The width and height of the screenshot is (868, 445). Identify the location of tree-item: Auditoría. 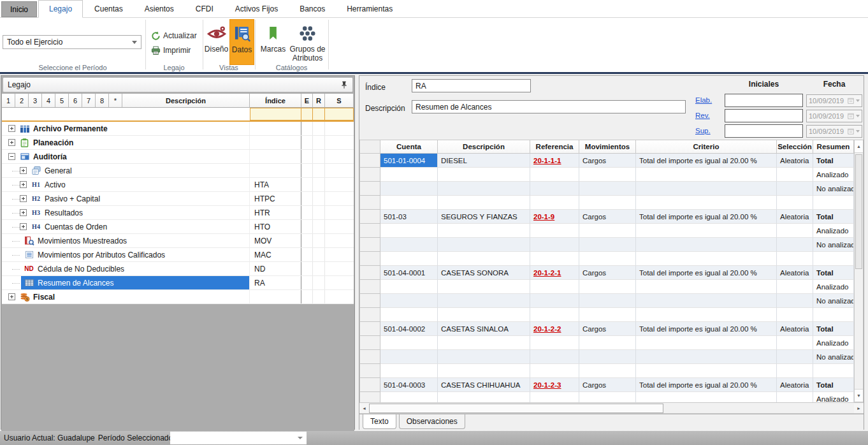
(133, 157).